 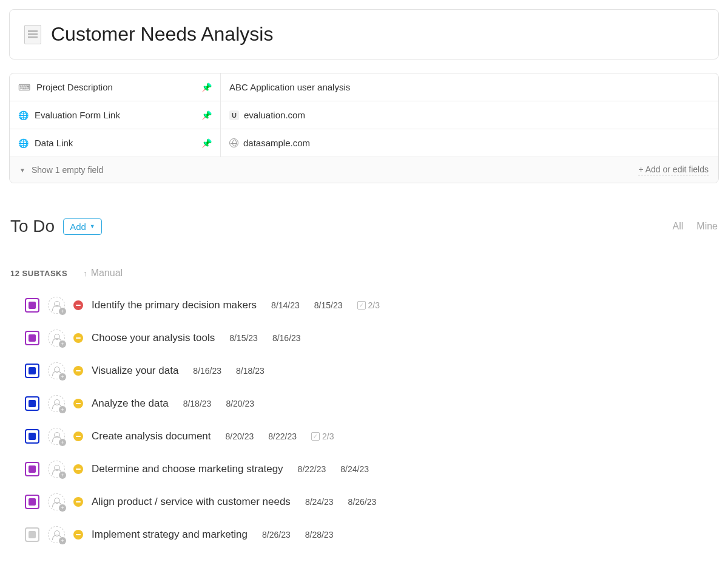 I want to click on todo-header: To Do Add ▼ All Mine, so click(x=364, y=226).